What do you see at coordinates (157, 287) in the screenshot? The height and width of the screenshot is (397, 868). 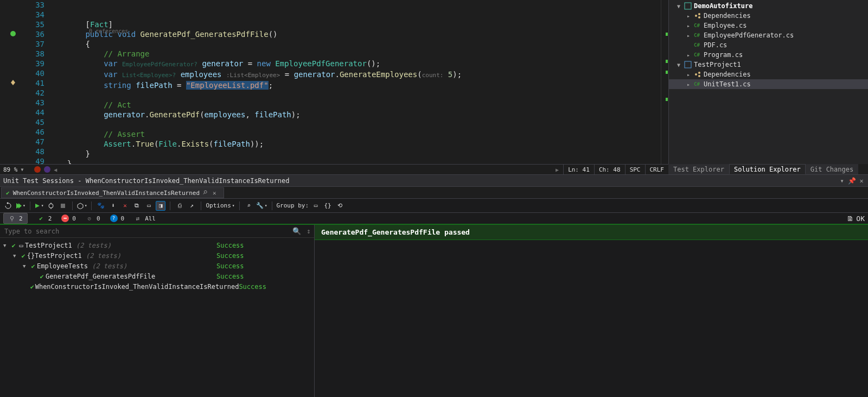 I see `tree-row-test-whenconstructor: ✔ WhenConstructorIsInvoked_ThenValidInst…` at bounding box center [157, 287].